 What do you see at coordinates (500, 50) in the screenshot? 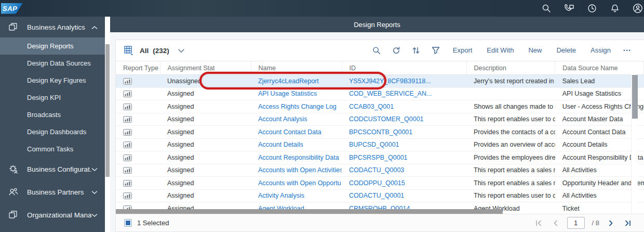
I see `toolbar-button: Edit With` at bounding box center [500, 50].